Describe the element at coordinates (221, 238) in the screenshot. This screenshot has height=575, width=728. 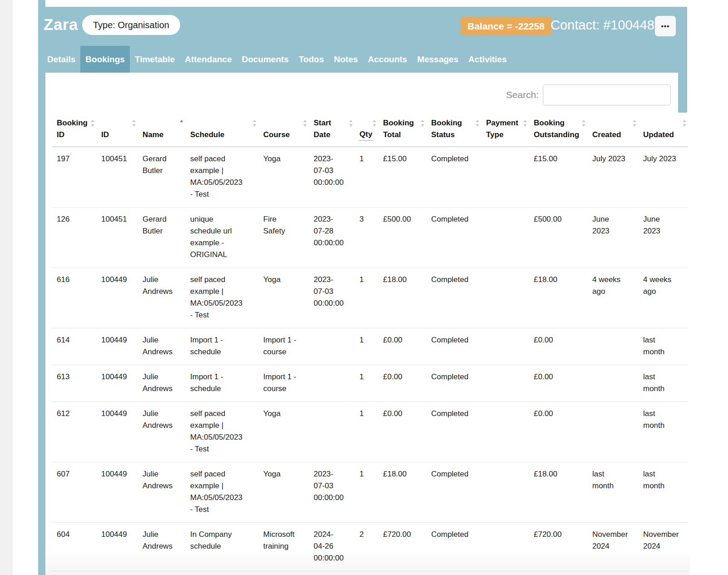
I see `cell-schedule: unique schedule url example - ORIGINAL` at that location.